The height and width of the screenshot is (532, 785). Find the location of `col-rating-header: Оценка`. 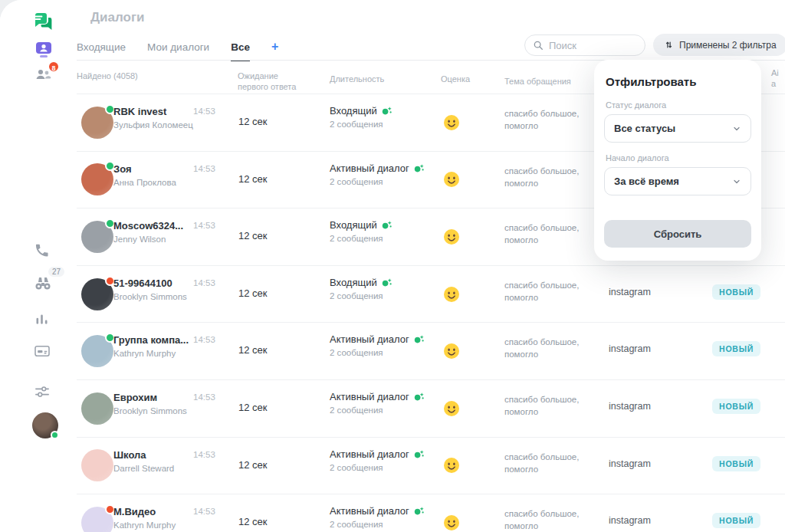

col-rating-header: Оценка is located at coordinates (455, 79).